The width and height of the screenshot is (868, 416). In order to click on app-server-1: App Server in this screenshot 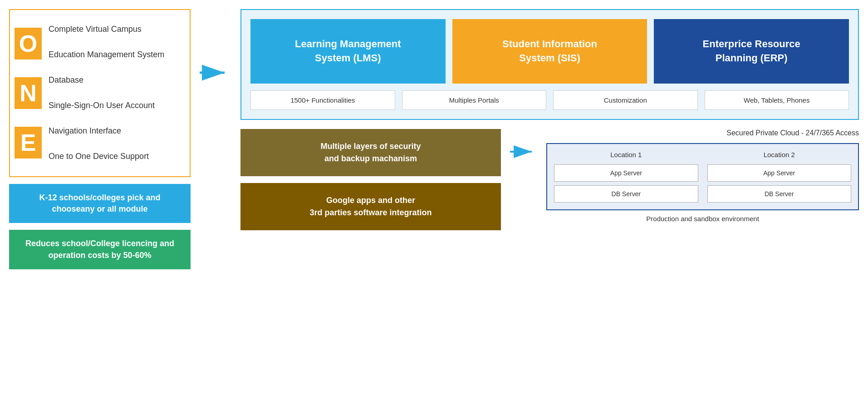, I will do `click(626, 173)`.